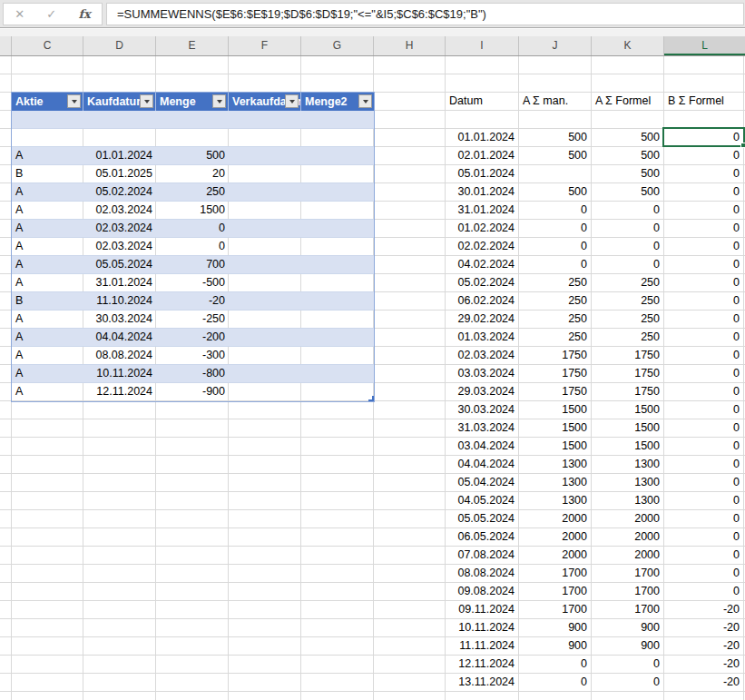 This screenshot has width=745, height=700. What do you see at coordinates (192, 174) in the screenshot?
I see `cell-menge: 20` at bounding box center [192, 174].